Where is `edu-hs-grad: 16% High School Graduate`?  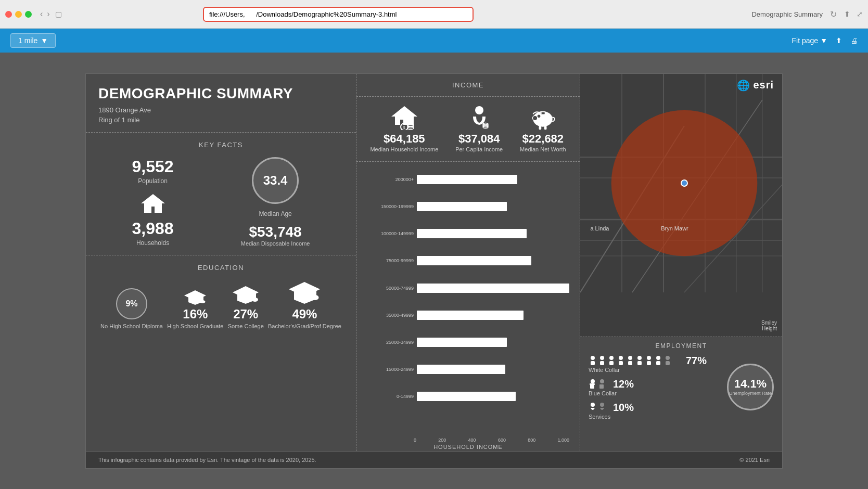
edu-hs-grad: 16% High School Graduate is located at coordinates (195, 309).